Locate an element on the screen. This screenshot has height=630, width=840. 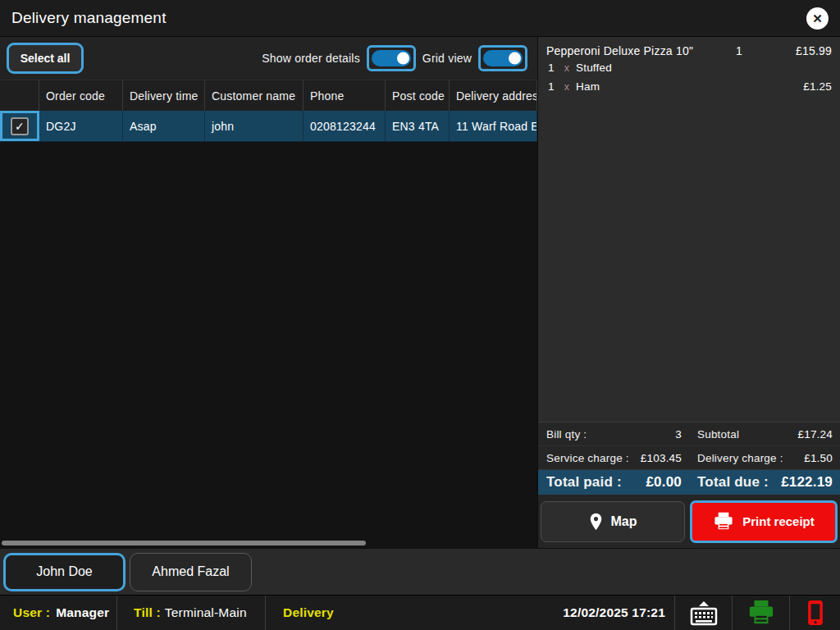
user-value: Manager is located at coordinates (82, 613).